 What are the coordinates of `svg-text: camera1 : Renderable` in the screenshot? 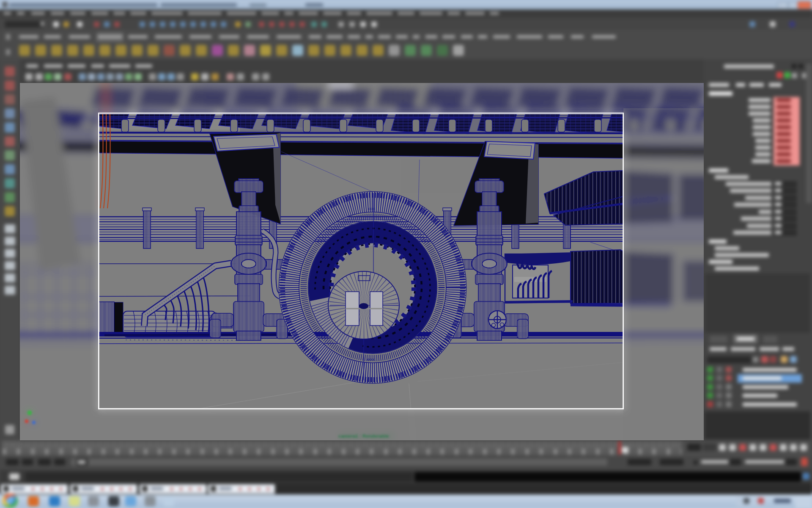 It's located at (364, 436).